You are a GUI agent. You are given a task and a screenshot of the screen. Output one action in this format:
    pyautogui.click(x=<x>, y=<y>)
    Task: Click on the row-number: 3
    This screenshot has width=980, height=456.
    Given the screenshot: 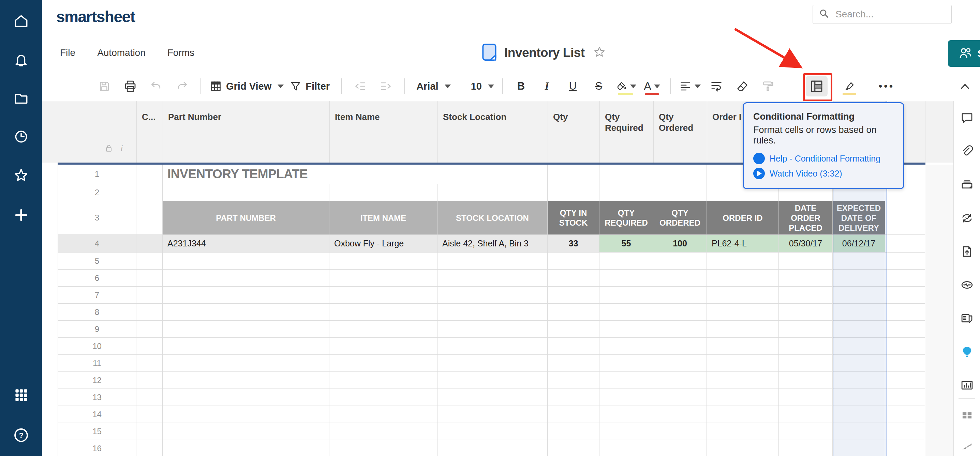 What is the action you would take?
    pyautogui.click(x=97, y=218)
    